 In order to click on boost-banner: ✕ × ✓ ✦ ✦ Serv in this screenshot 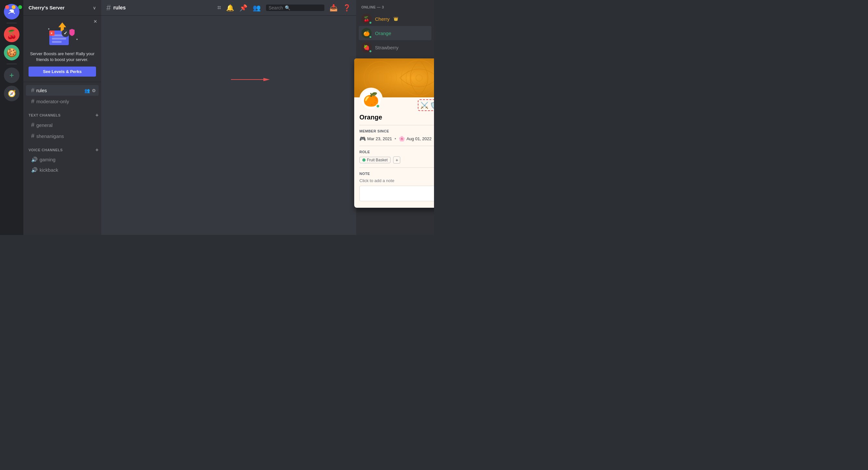, I will do `click(62, 49)`.